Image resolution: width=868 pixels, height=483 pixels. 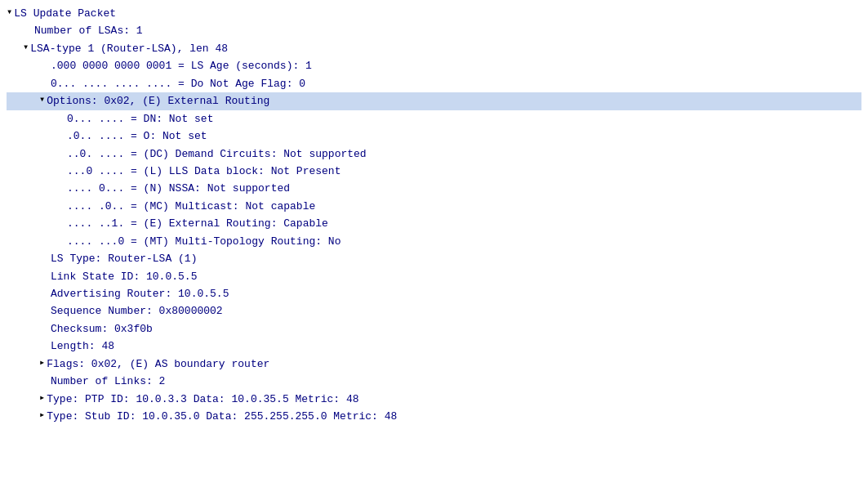 What do you see at coordinates (42, 416) in the screenshot?
I see `toggle-collapse-type-stub` at bounding box center [42, 416].